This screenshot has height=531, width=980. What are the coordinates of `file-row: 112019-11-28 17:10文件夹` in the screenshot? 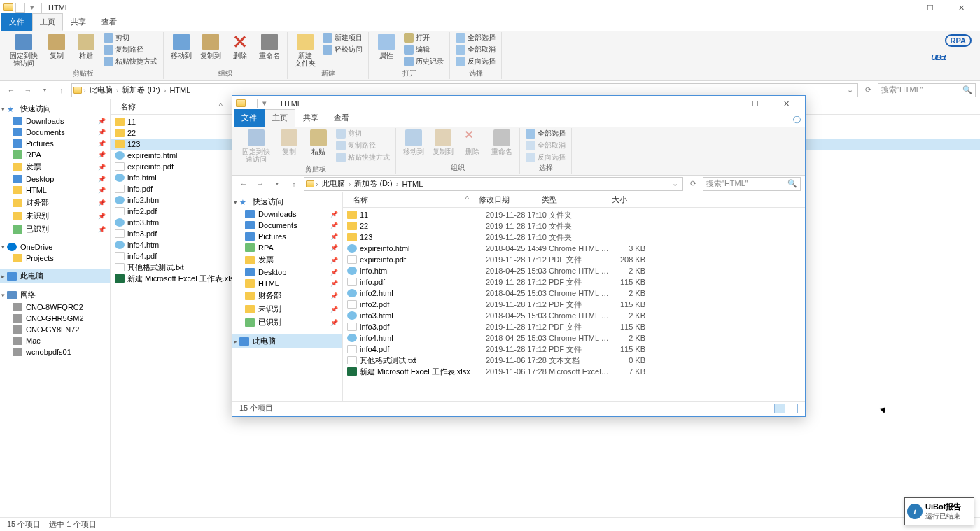 It's located at (574, 215).